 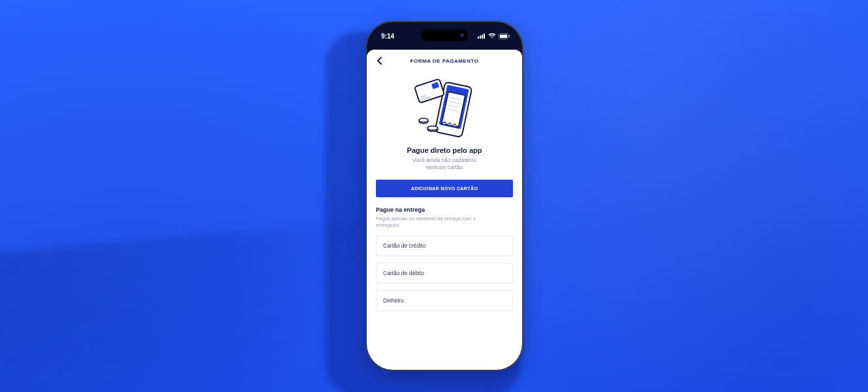 What do you see at coordinates (444, 210) in the screenshot?
I see `pay-on-delivery-heading: Pague na entrega` at bounding box center [444, 210].